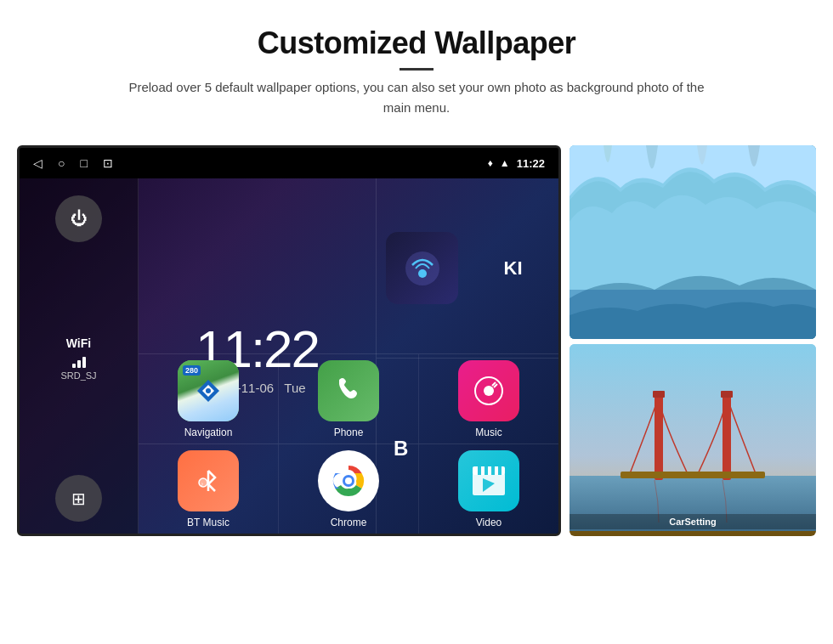  What do you see at coordinates (37, 163) in the screenshot?
I see `back-icon: ◁` at bounding box center [37, 163].